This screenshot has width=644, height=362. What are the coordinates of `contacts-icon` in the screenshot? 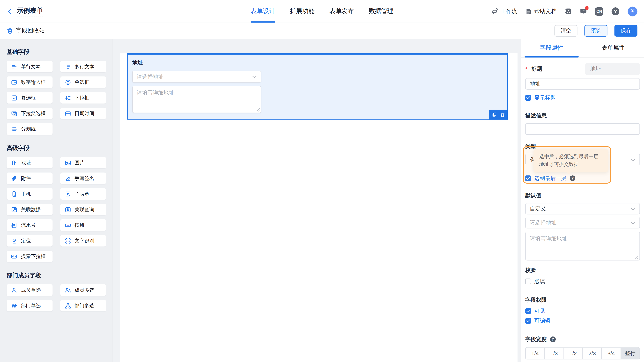 It's located at (568, 12).